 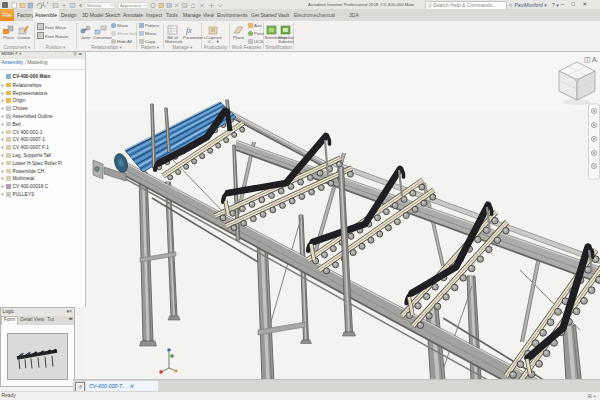 I want to click on svg-text: Appearance, so click(x=131, y=6).